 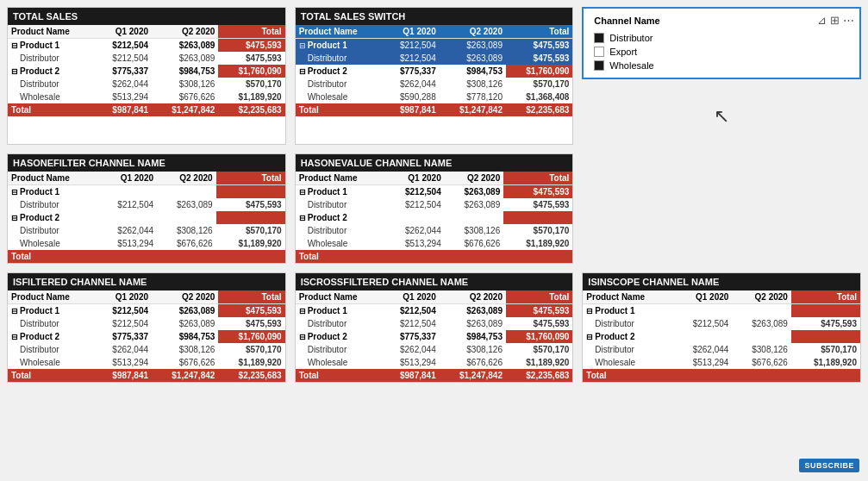 What do you see at coordinates (128, 205) in the screenshot?
I see `cell-q1: $212,504` at bounding box center [128, 205].